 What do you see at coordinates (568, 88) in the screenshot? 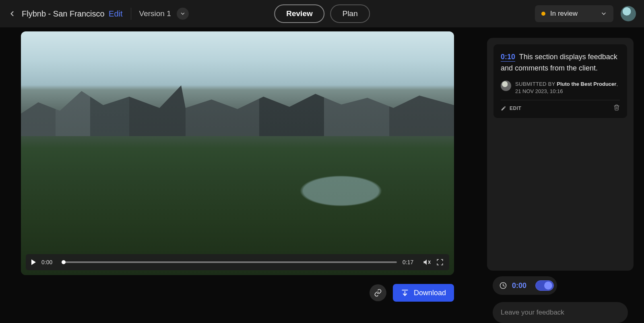
I see `comment-meta: SUBMITTED BY Pluto the Best Producer, 21…` at bounding box center [568, 88].